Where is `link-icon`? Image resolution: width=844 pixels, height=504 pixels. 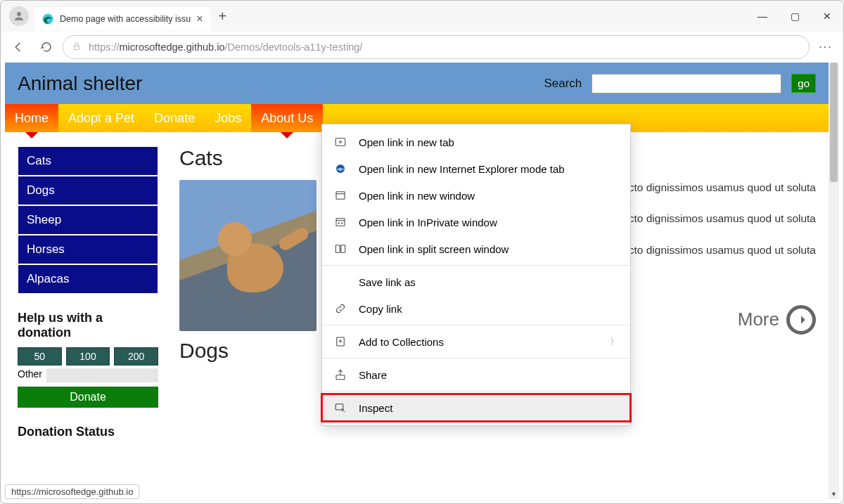 link-icon is located at coordinates (340, 309).